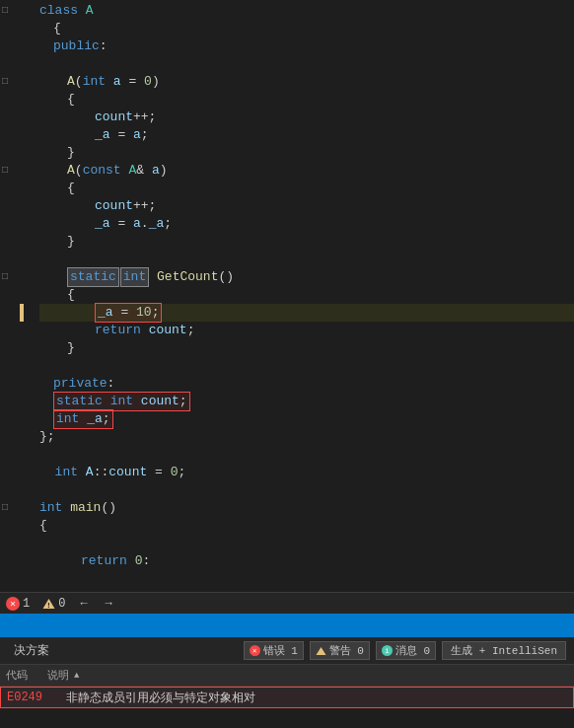  What do you see at coordinates (307, 11) in the screenshot?
I see `code-line: class A` at bounding box center [307, 11].